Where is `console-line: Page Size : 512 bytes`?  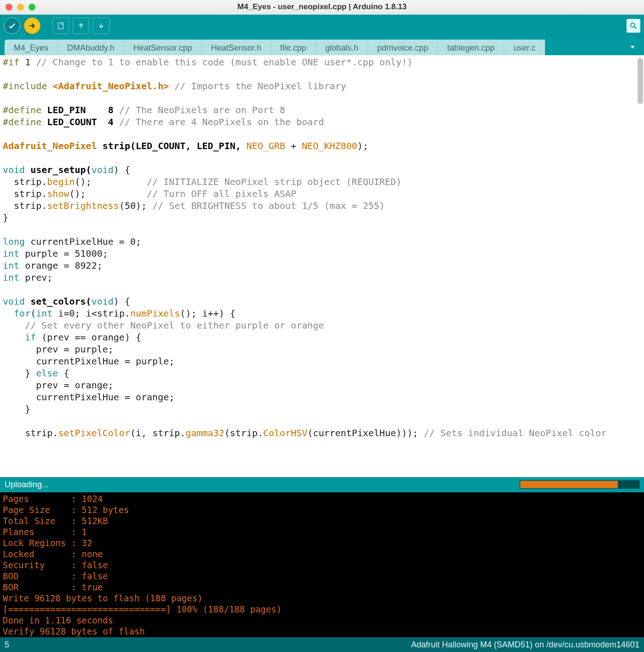 console-line: Page Size : 512 bytes is located at coordinates (66, 510).